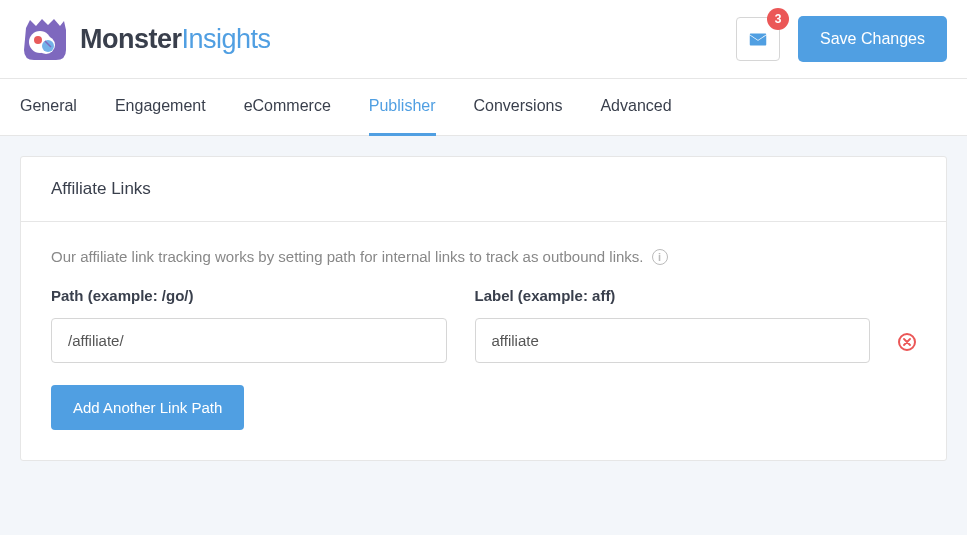 The height and width of the screenshot is (535, 967). Describe the element at coordinates (249, 340) in the screenshot. I see `path-input` at that location.